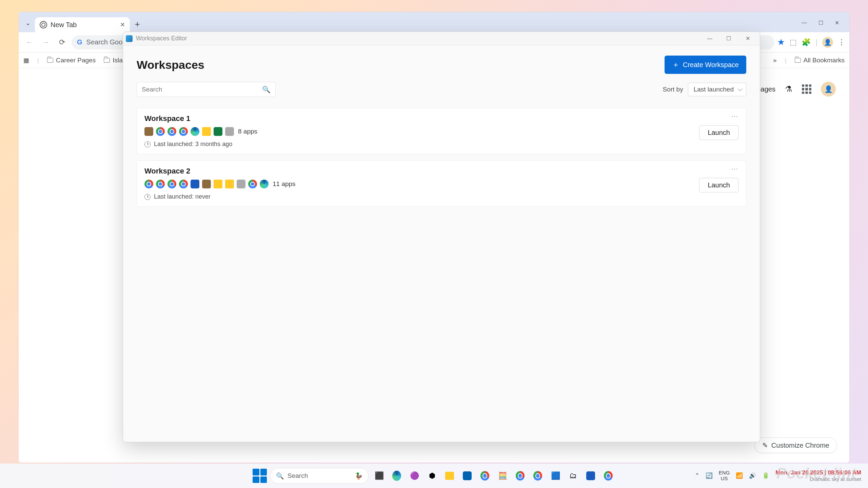 This screenshot has width=868, height=488. Describe the element at coordinates (206, 184) in the screenshot. I see `calc-icon` at that location.